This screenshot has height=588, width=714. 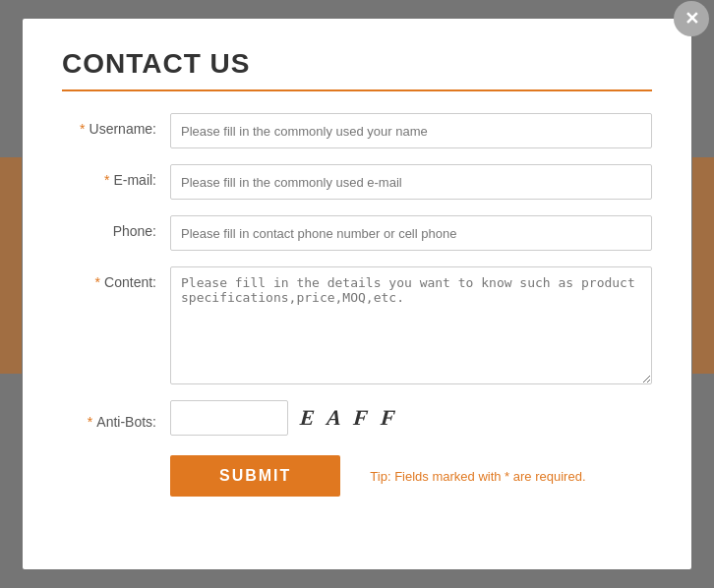 What do you see at coordinates (90, 422) in the screenshot?
I see `antibots-required-star: *` at bounding box center [90, 422].